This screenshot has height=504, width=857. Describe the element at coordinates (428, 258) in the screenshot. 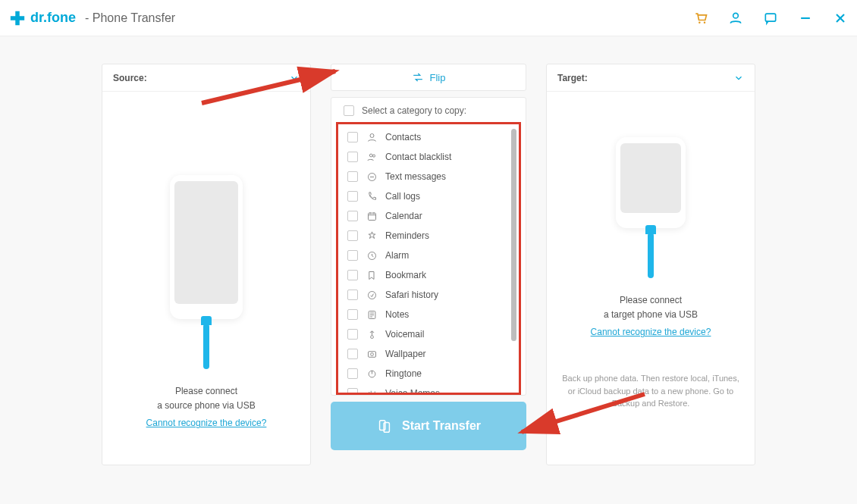

I see `category-highlight-box: ContactsContact blacklistText messagesCa…` at that location.